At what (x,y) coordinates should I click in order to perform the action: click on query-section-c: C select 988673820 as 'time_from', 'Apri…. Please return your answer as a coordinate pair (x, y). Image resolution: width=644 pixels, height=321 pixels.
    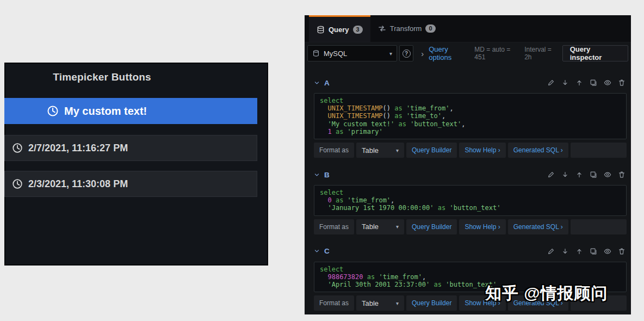
    Looking at the image, I should click on (470, 277).